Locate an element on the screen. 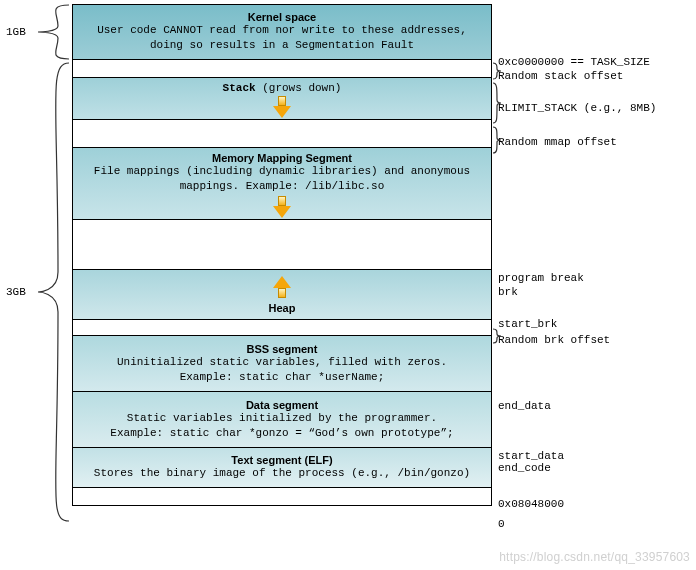  data-title: Data segment is located at coordinates (282, 405).